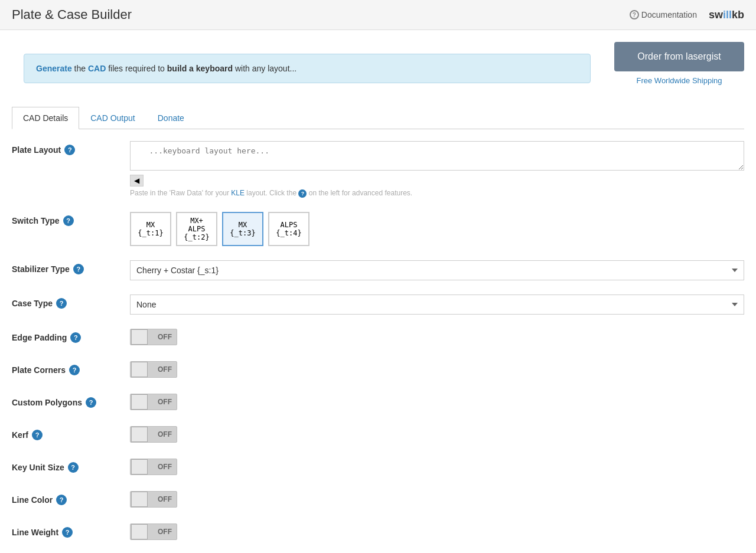  What do you see at coordinates (71, 267) in the screenshot?
I see `stabilizer-type-label: Stabilizer Type ?` at bounding box center [71, 267].